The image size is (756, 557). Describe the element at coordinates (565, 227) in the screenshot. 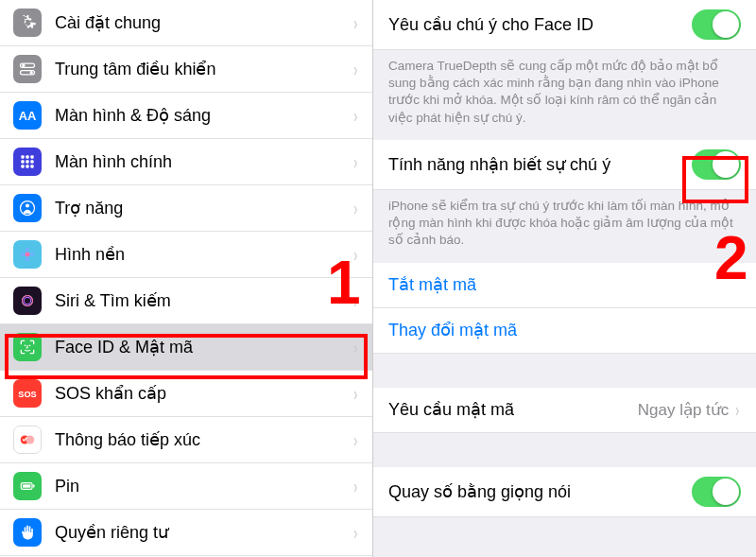

I see `attention-aware-desc: iPhone sẽ kiểm tra sự chú ý trước khi là…` at that location.